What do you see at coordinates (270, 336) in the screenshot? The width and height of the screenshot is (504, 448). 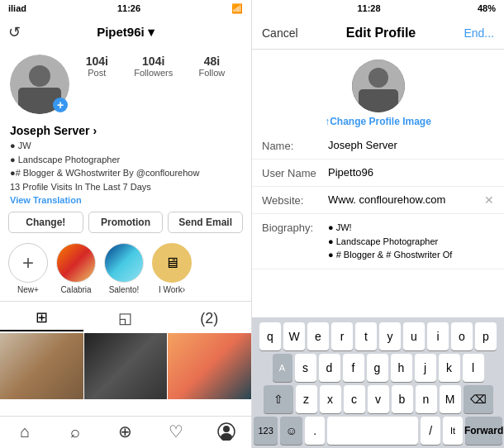 I see `key-q: q` at bounding box center [270, 336].